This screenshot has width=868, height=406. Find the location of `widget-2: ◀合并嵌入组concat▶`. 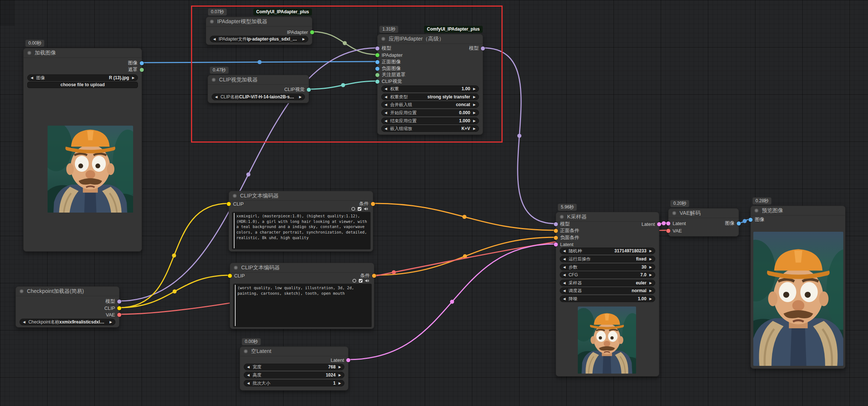

widget-2: ◀合并嵌入组concat▶ is located at coordinates (430, 105).